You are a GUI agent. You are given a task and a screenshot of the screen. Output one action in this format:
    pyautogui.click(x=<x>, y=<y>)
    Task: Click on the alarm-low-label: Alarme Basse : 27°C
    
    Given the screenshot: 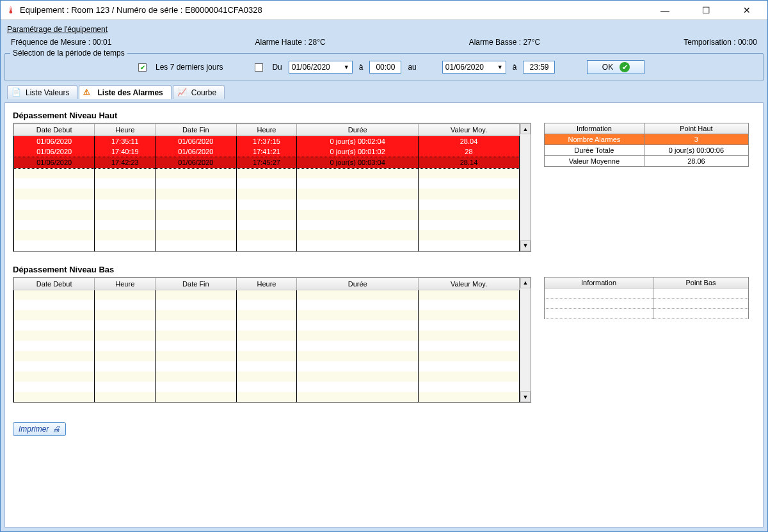 What is the action you would take?
    pyautogui.click(x=505, y=42)
    